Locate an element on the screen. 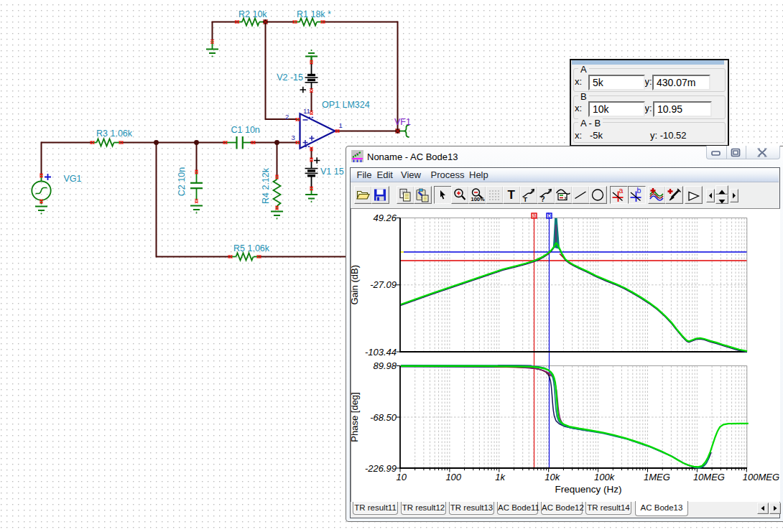 This screenshot has width=783, height=532. svg-text: 1k is located at coordinates (500, 477).